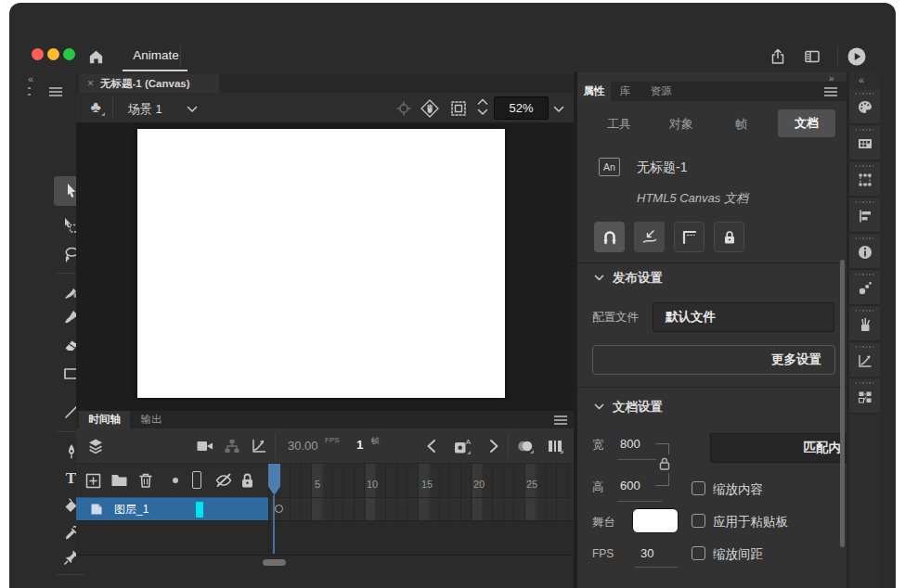 This screenshot has width=905, height=588. What do you see at coordinates (421, 480) in the screenshot?
I see `frame-ruler: 5 10 15 20 25` at bounding box center [421, 480].